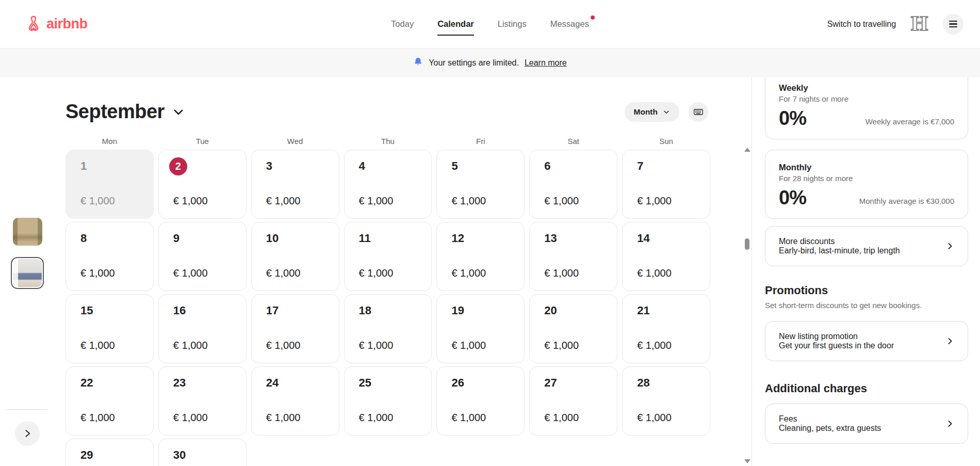 The image size is (980, 466). I want to click on view-mode-dropdown: Month, so click(652, 112).